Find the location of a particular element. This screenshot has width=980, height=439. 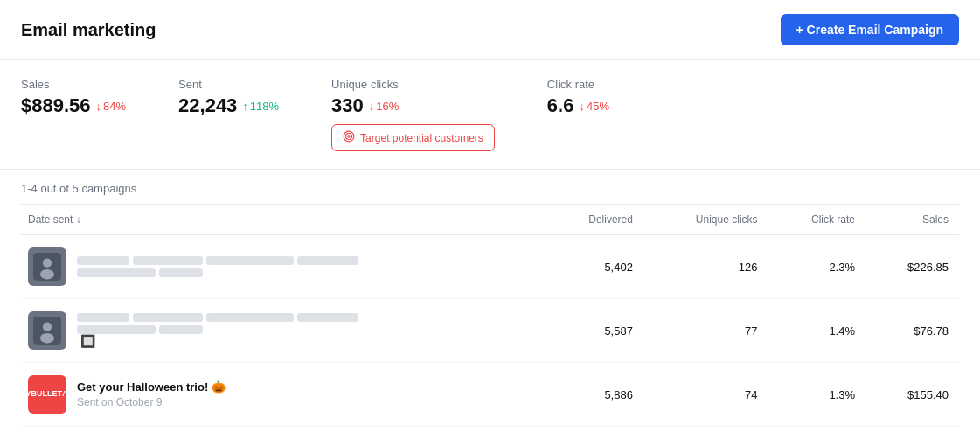

unique-clicks-cell: 84 is located at coordinates (706, 434).